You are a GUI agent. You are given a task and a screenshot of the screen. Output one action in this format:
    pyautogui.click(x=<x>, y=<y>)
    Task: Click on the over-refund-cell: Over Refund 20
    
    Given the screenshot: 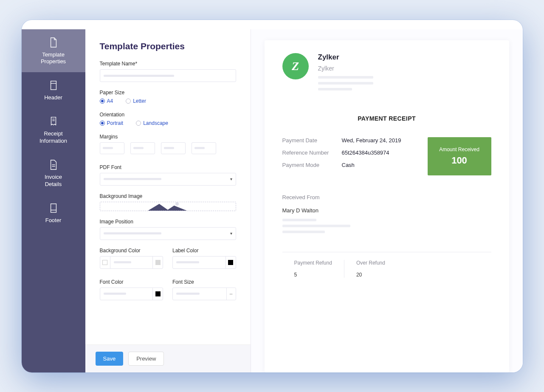 What is the action you would take?
    pyautogui.click(x=370, y=269)
    